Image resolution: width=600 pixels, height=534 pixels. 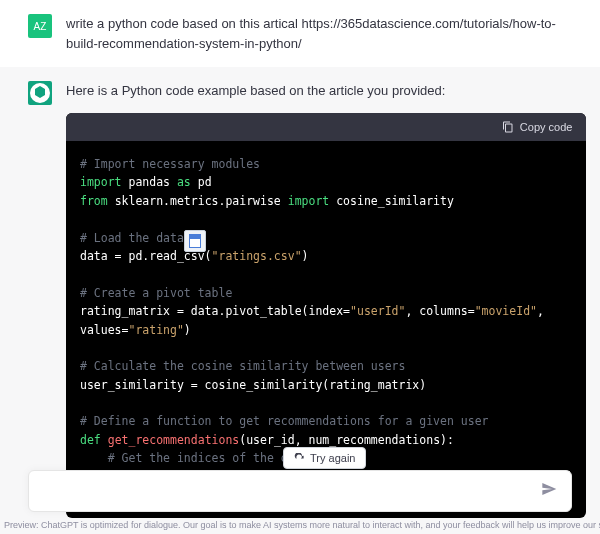 I want to click on user-message: AZ write a python code based on this art…, so click(x=300, y=34).